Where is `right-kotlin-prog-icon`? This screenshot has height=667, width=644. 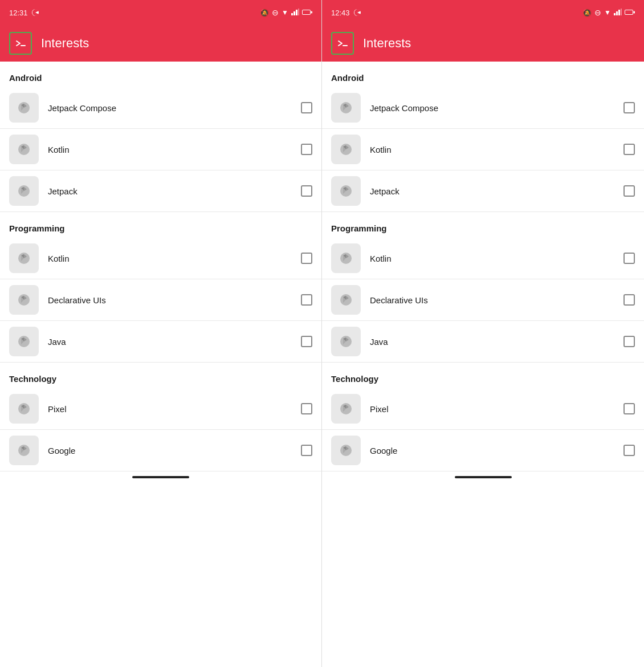
right-kotlin-prog-icon is located at coordinates (346, 258).